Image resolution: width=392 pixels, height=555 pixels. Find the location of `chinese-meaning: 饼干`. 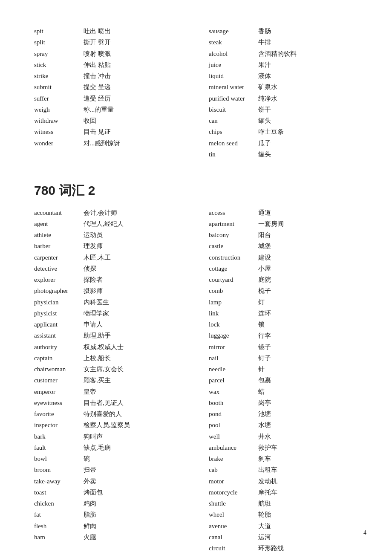

chinese-meaning: 饼干 is located at coordinates (265, 110).